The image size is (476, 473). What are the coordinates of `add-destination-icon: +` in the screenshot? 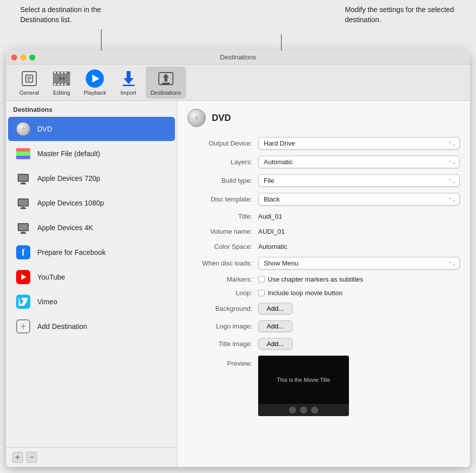 It's located at (23, 326).